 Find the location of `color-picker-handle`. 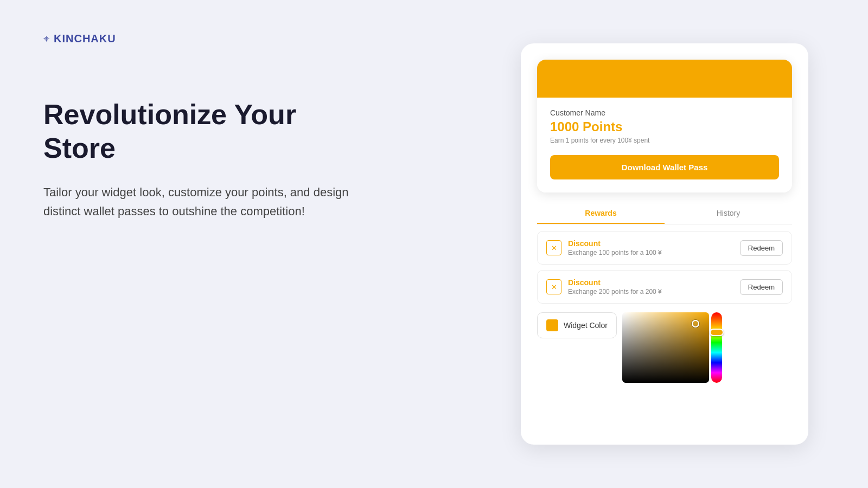

color-picker-handle is located at coordinates (695, 324).